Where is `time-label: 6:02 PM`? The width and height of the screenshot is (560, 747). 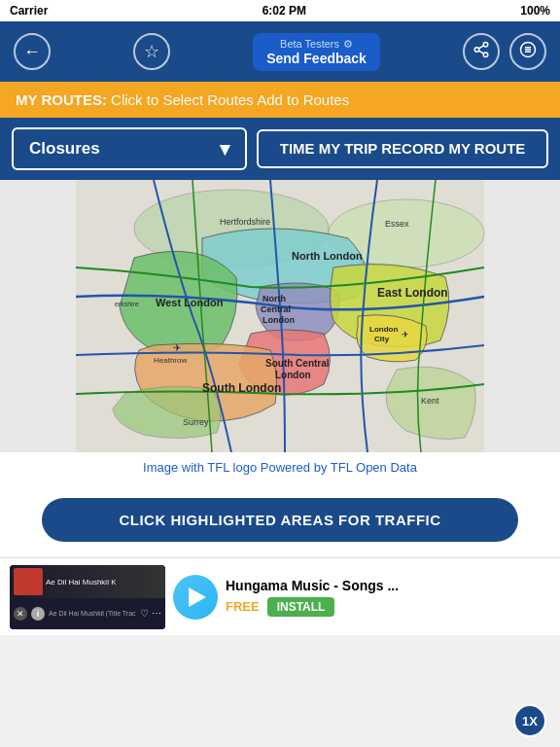
time-label: 6:02 PM is located at coordinates (284, 11).